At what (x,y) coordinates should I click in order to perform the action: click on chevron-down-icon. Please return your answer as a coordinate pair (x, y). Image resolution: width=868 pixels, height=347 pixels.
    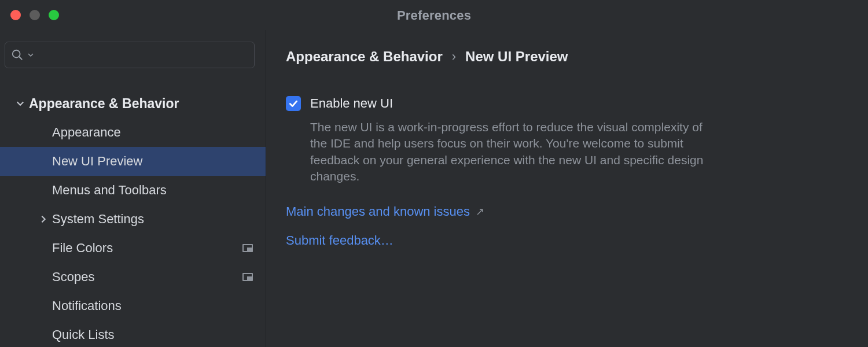
    Looking at the image, I should click on (20, 104).